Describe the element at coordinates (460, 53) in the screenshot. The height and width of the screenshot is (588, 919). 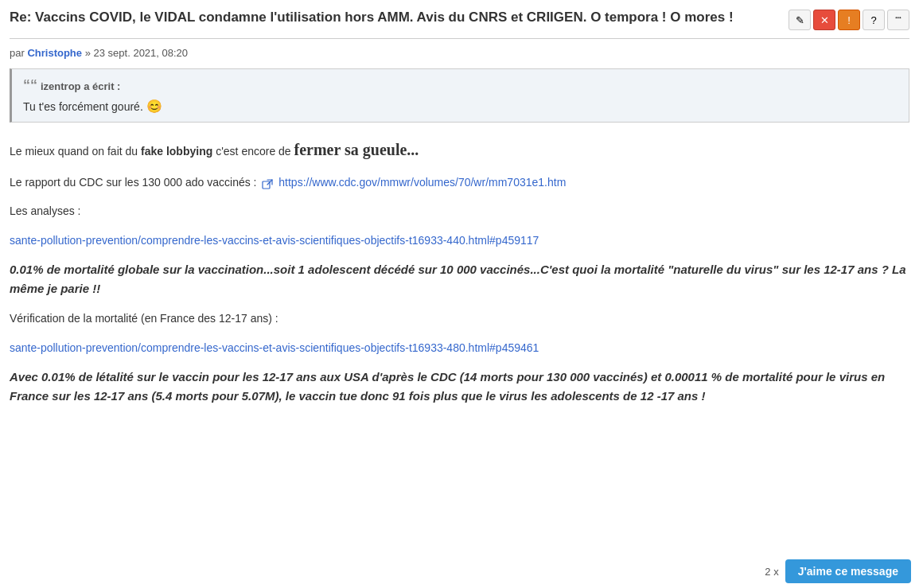
I see `post-meta: par Christophe » 23 sept. 2021, 08:20` at that location.